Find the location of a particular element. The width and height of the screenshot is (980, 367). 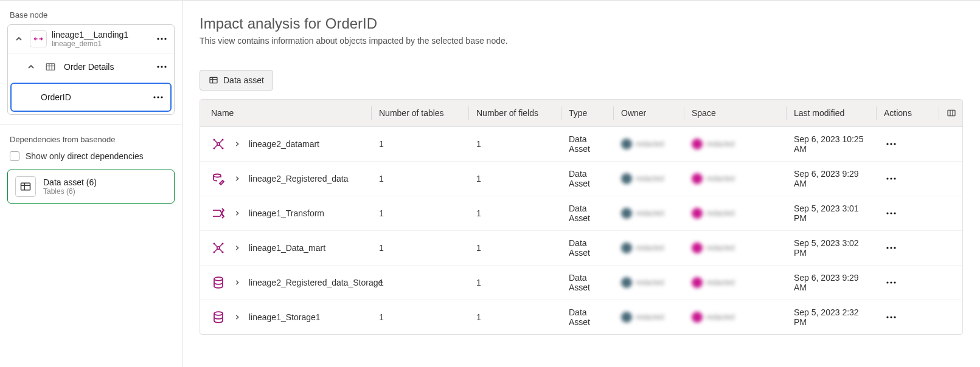

table-row: lineage2_Registered_data 1 1 Data Asset … is located at coordinates (582, 179).